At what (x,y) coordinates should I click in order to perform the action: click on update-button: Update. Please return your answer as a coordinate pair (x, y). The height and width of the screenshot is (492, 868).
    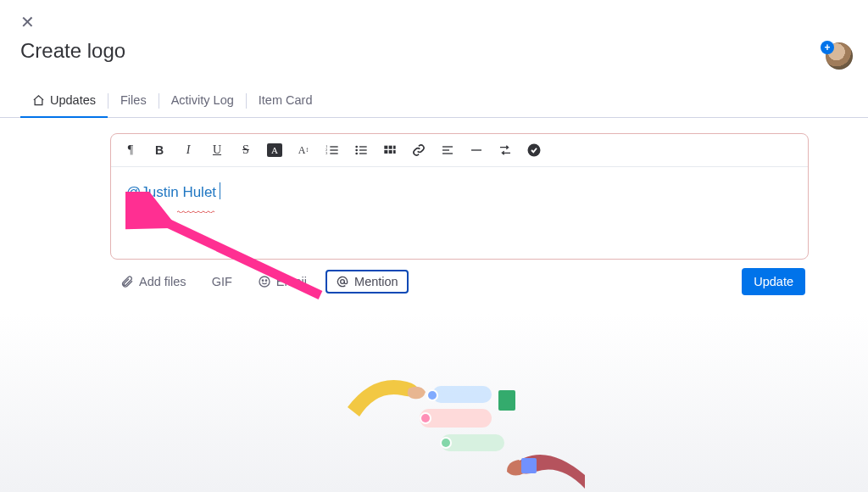
    Looking at the image, I should click on (773, 282).